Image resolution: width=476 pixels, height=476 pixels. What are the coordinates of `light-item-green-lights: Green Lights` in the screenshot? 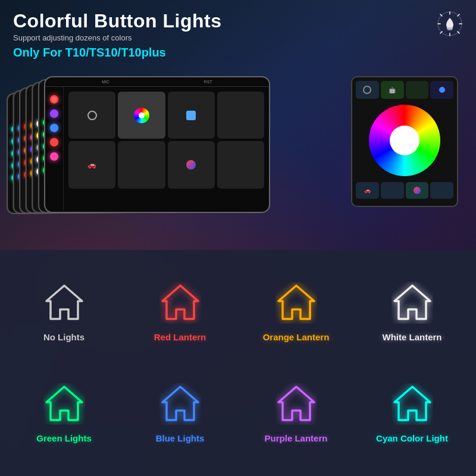 It's located at (64, 414).